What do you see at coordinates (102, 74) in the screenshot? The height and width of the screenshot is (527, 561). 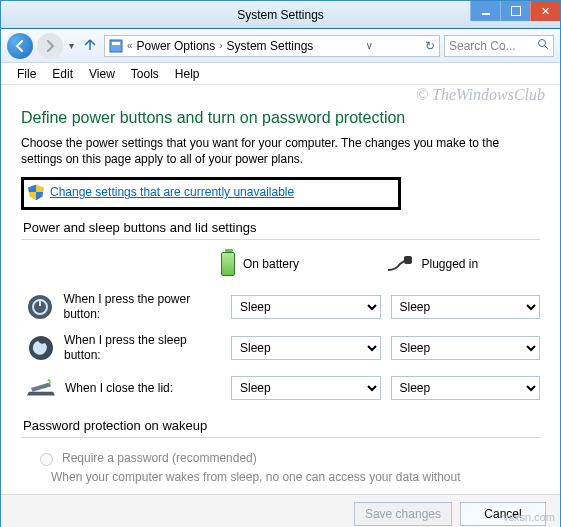 I see `menu-view: View` at bounding box center [102, 74].